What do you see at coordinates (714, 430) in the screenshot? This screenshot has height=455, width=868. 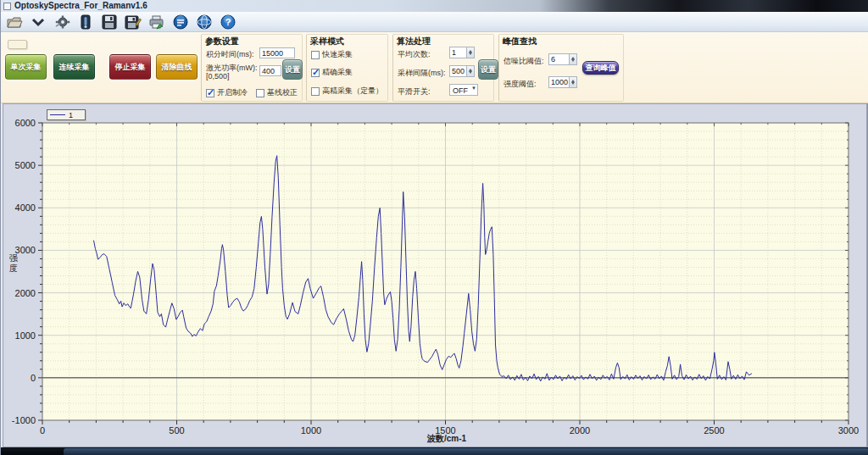 I see `x-tick-label: 2500` at bounding box center [714, 430].